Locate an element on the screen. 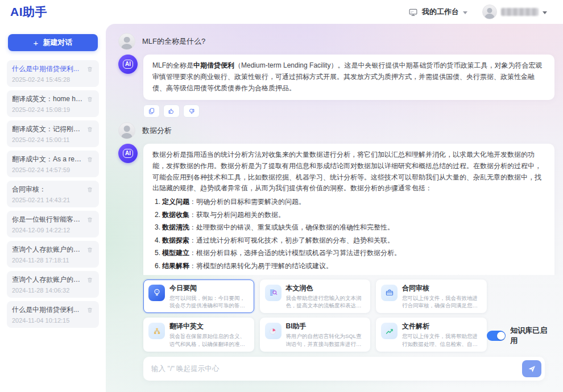 This screenshot has width=563, height=392. thumbs-down-icon is located at coordinates (191, 111).